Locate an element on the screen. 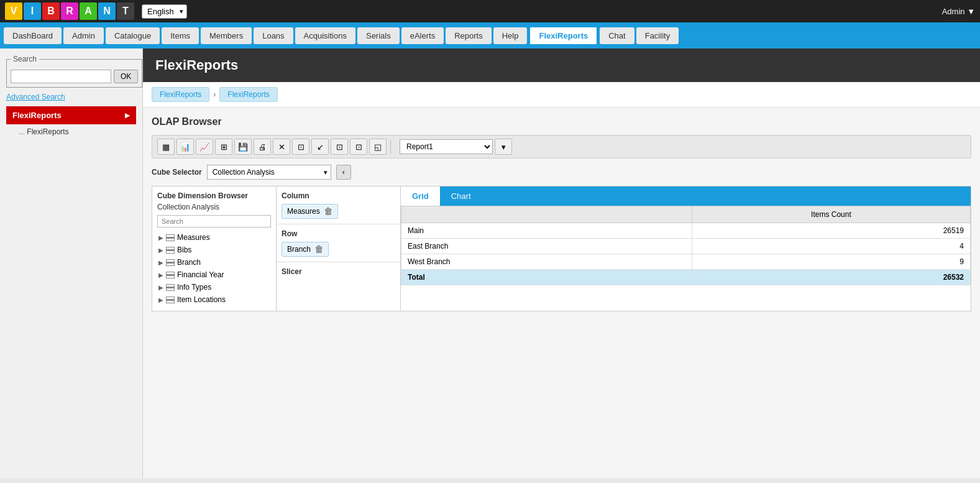 The height and width of the screenshot is (483, 980). logo-letter-b: B is located at coordinates (51, 11).